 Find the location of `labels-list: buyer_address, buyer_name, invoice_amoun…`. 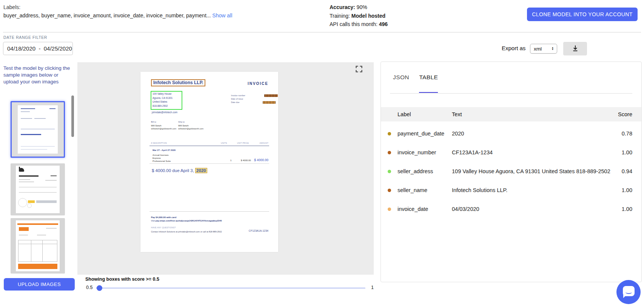

labels-list: buyer_address, buyer_name, invoice_amoun… is located at coordinates (118, 15).